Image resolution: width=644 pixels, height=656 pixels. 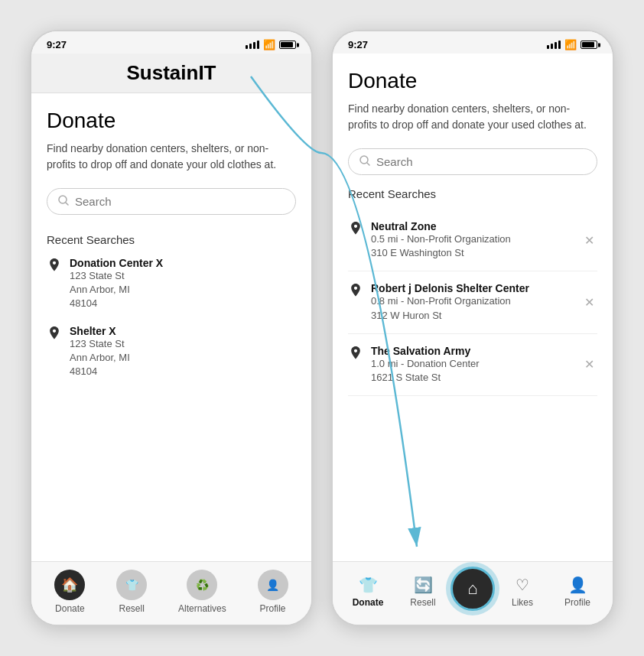 I want to click on nav-donate-label-1: Donate, so click(x=70, y=609).